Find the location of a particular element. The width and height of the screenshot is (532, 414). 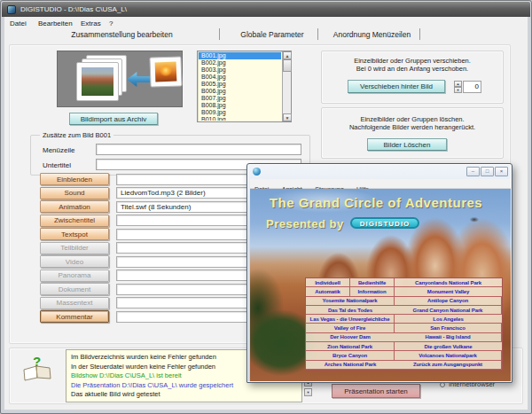

digistudio-badge: DIGISTUDIO is located at coordinates (385, 223).